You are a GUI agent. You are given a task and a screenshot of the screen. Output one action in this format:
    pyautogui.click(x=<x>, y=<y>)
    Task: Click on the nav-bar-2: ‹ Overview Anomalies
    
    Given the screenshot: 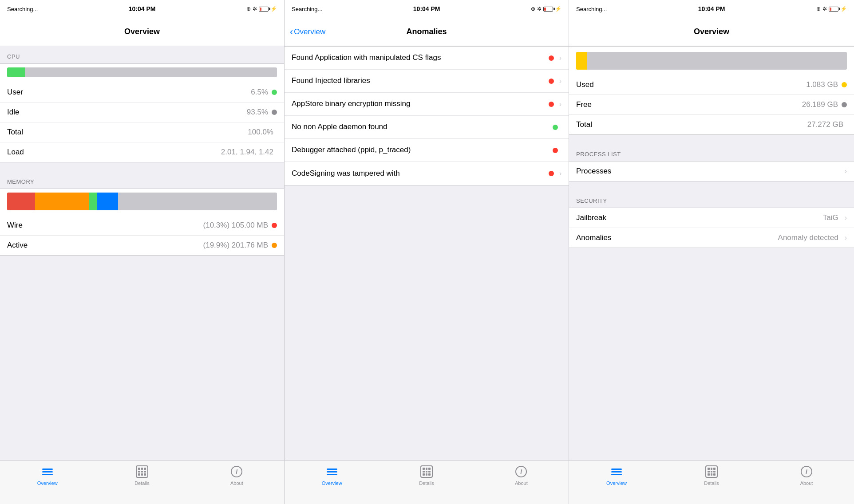 What is the action you would take?
    pyautogui.click(x=427, y=32)
    